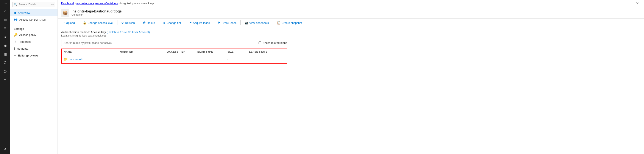 The height and width of the screenshot is (154, 644). Describe the element at coordinates (65, 13) in the screenshot. I see `container-icon: 📦` at that location.